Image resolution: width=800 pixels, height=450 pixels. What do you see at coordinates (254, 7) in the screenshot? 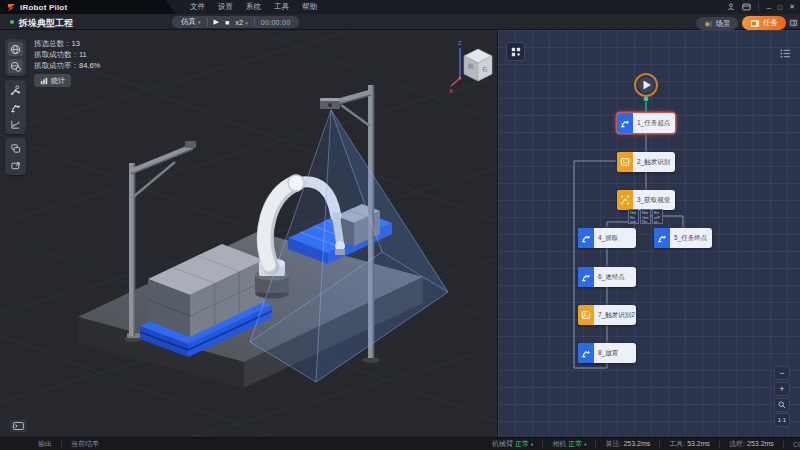
I see `menu-system: 系统` at bounding box center [254, 7].